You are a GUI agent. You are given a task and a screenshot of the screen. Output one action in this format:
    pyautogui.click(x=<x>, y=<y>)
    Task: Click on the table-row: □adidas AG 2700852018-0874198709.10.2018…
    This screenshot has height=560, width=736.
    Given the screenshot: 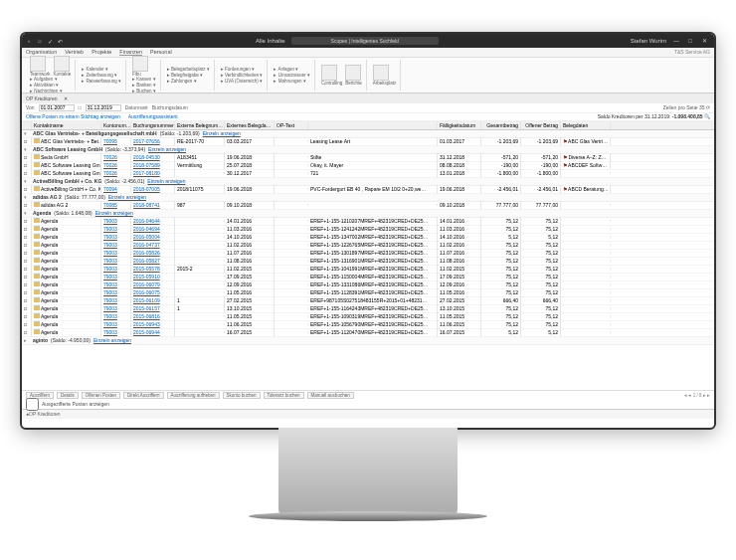 What is the action you would take?
    pyautogui.click(x=368, y=206)
    